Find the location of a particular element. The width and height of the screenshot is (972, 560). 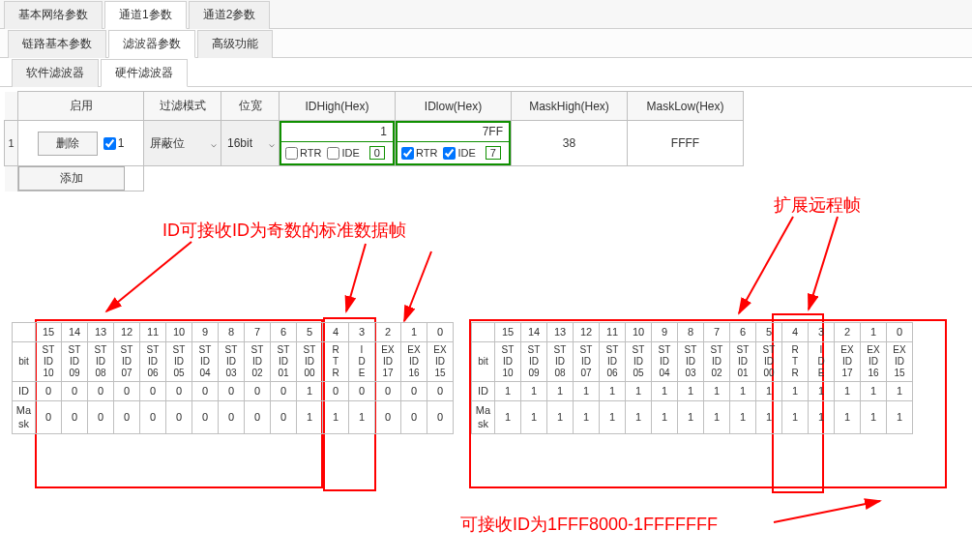

idlow-value: 7FF is located at coordinates (453, 133).